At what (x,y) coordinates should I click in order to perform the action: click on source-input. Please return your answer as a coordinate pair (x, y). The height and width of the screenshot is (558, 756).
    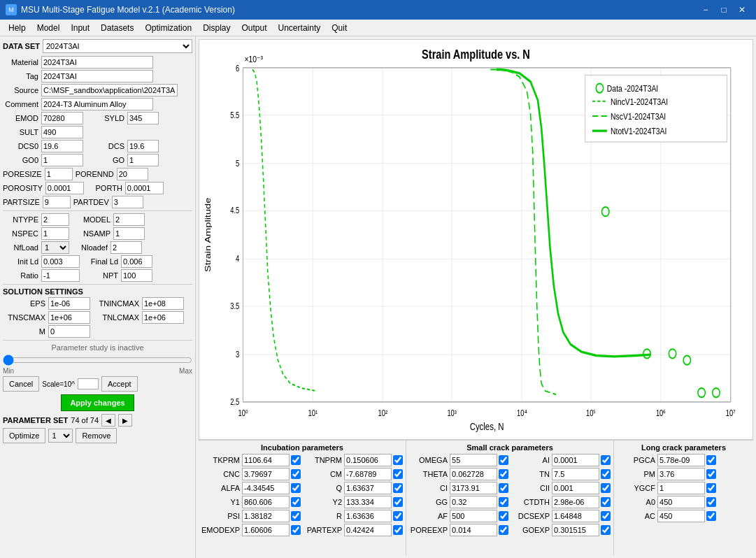
    Looking at the image, I should click on (109, 90).